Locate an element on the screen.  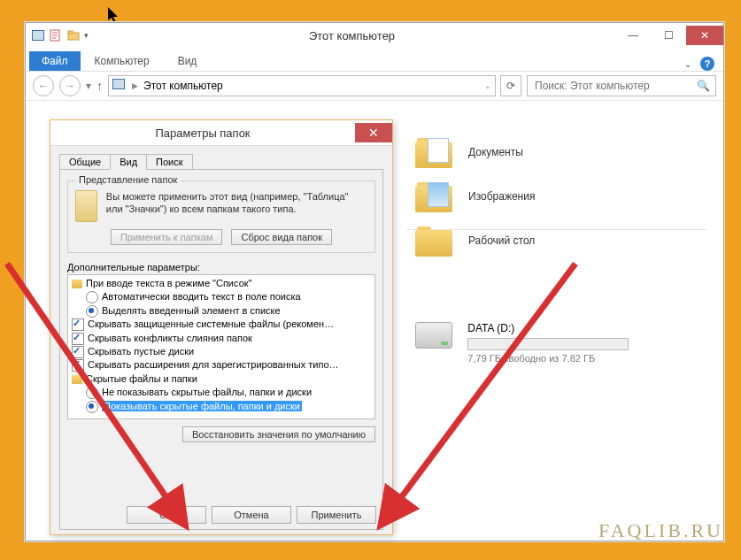
refresh-button: ⟳ is located at coordinates (511, 86).